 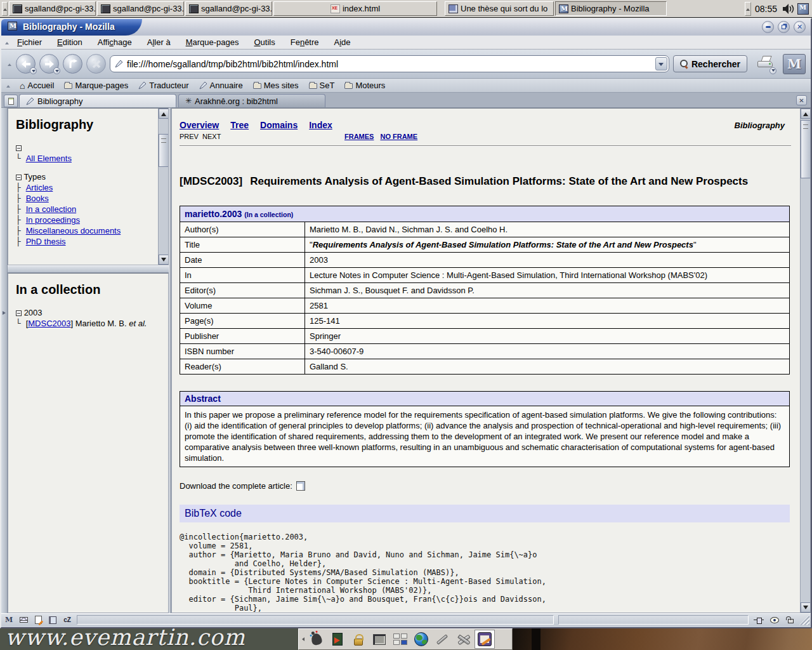 I want to click on panel-collapse-grip, so click(x=5, y=9).